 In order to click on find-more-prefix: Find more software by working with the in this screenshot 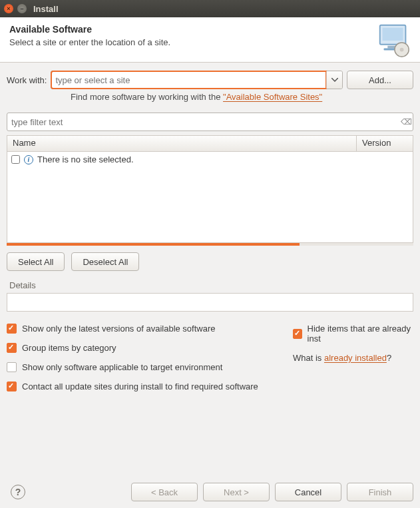, I will do `click(146, 97)`.